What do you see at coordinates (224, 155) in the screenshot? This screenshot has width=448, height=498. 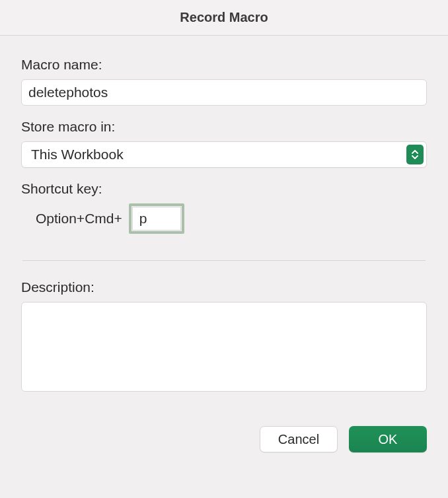 I see `store-in-select: This Workbook` at bounding box center [224, 155].